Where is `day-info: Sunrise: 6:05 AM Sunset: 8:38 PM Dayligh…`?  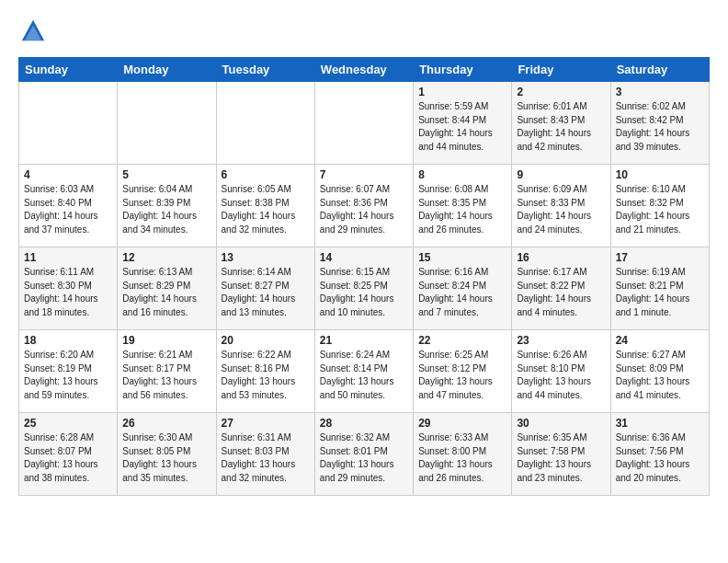
day-info: Sunrise: 6:05 AM Sunset: 8:38 PM Dayligh… is located at coordinates (266, 210).